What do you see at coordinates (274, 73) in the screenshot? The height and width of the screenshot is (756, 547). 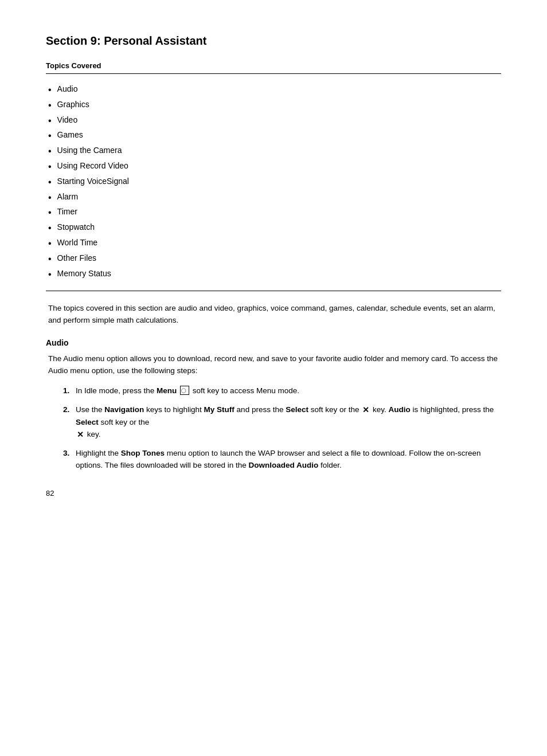 I see `top-divider` at bounding box center [274, 73].